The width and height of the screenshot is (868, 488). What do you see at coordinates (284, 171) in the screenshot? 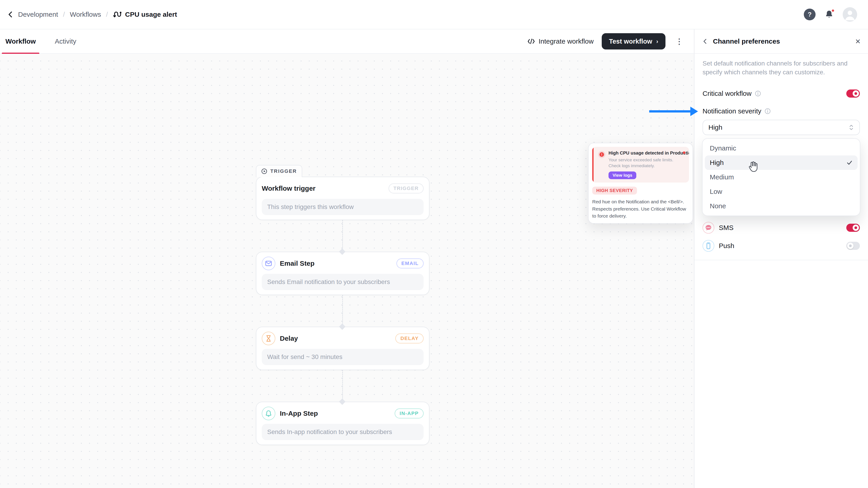
I see `trigger-tab-label: TRIGGER` at bounding box center [284, 171].